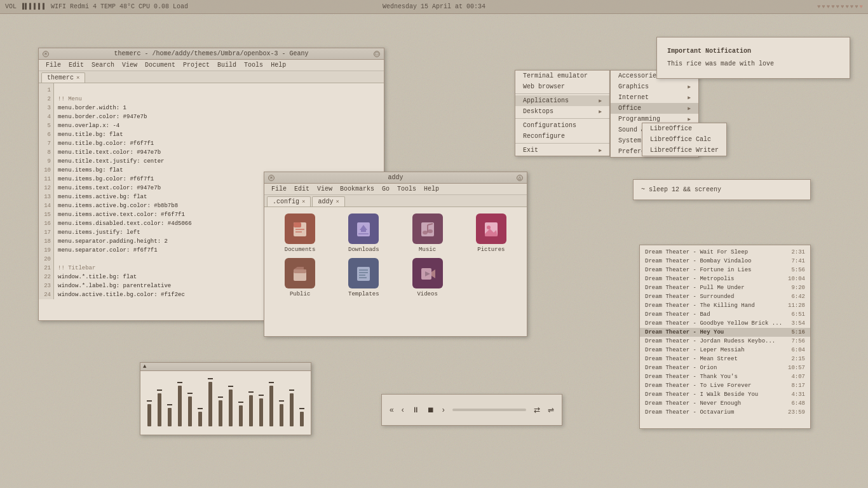 This screenshot has width=868, height=488. Describe the element at coordinates (562, 86) in the screenshot. I see `ctx-webbrowser: Web browser` at that location.